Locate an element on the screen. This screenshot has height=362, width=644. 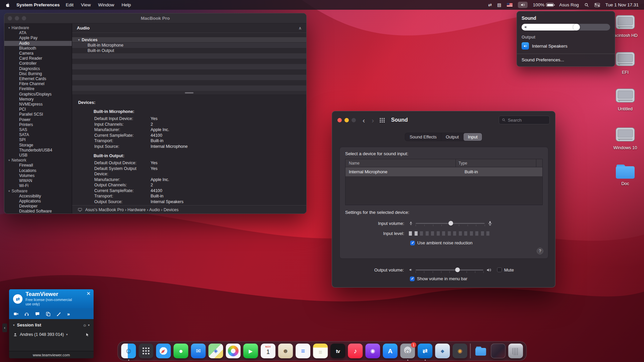
brush-icon is located at coordinates (59, 314).